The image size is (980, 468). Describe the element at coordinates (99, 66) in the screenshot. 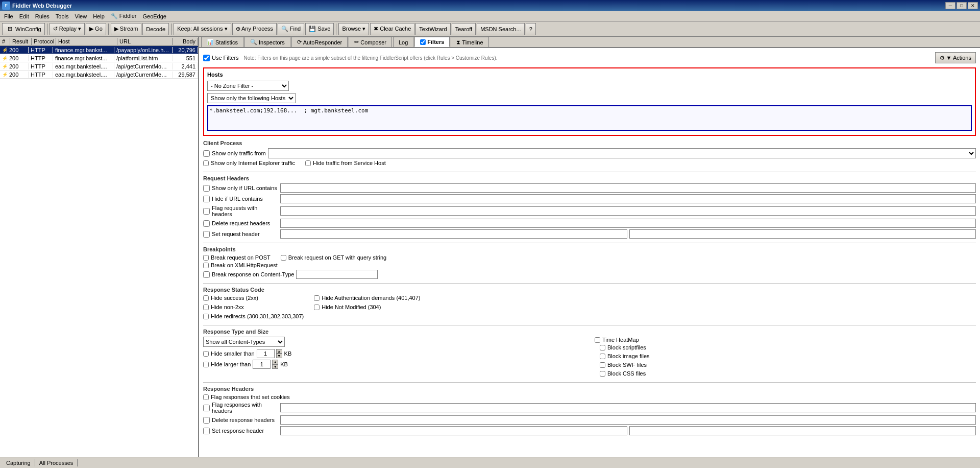

I see `table-row: ⚡6 200 HTTP eac.mgr.banksteel.... /api/g…` at that location.